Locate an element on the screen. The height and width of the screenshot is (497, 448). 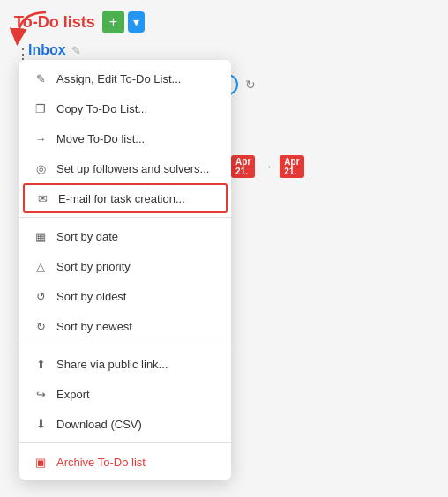
menu-icon-sort-priority: △ is located at coordinates (41, 266).